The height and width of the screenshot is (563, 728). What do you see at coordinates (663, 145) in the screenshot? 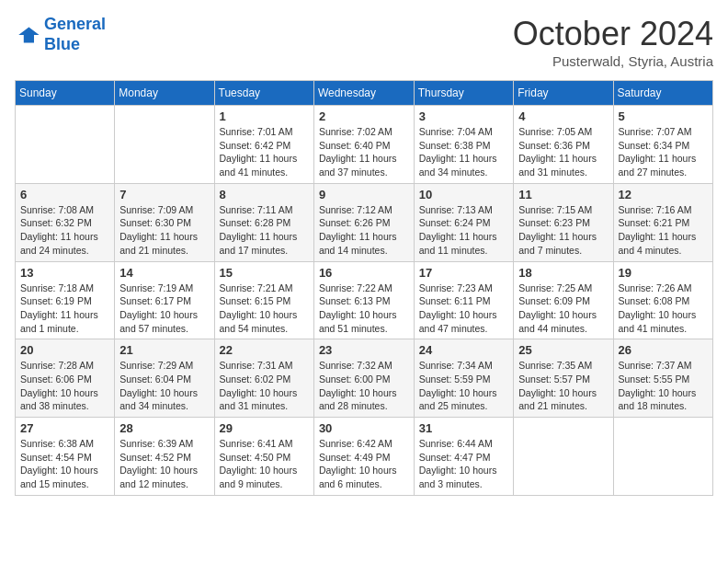
I see `calendar-cell: 5Sunrise: 7:07 AMSunset: 6:34 PMDaylight…` at bounding box center [663, 145].